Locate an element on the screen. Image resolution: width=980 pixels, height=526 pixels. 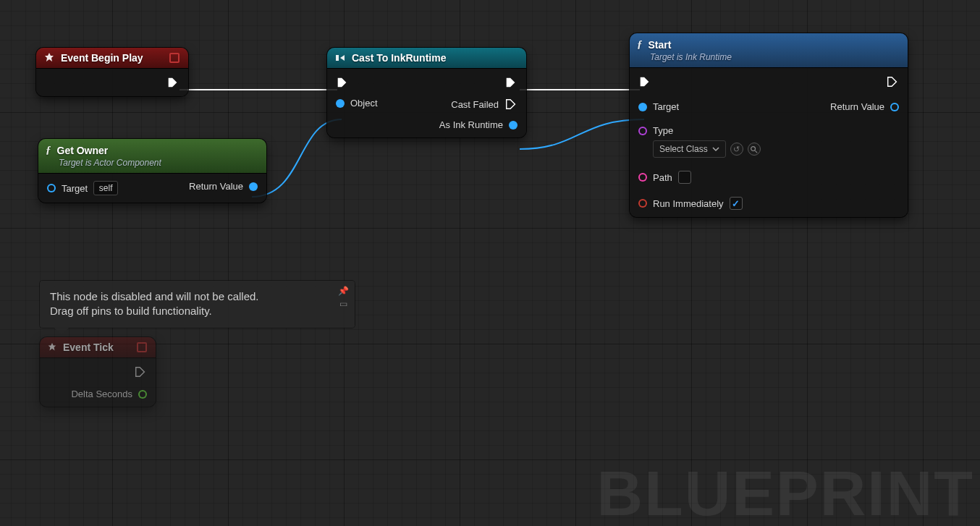
pin-target: Target self is located at coordinates (83, 188).